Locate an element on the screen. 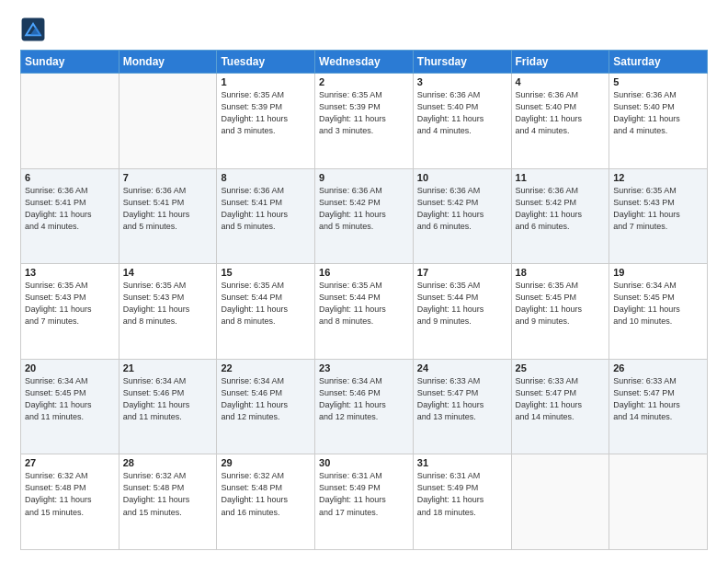 The width and height of the screenshot is (728, 563). day-number: 6 is located at coordinates (70, 178).